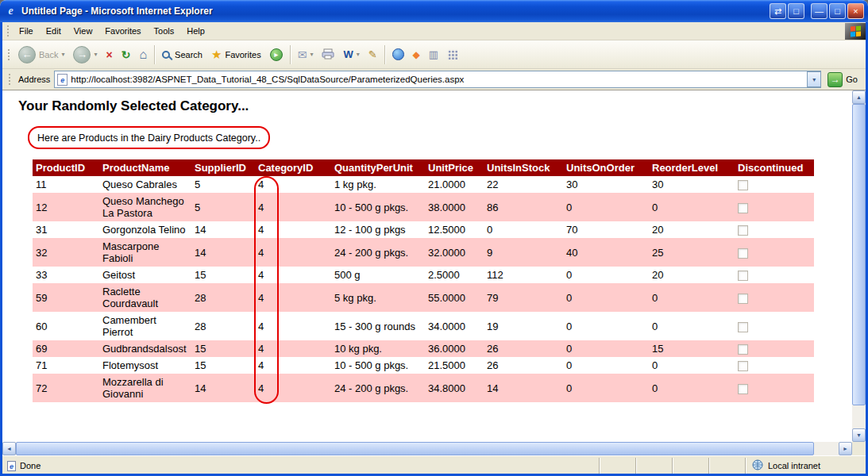 This screenshot has width=868, height=476. What do you see at coordinates (223, 230) in the screenshot?
I see `table-cell: 14` at bounding box center [223, 230].